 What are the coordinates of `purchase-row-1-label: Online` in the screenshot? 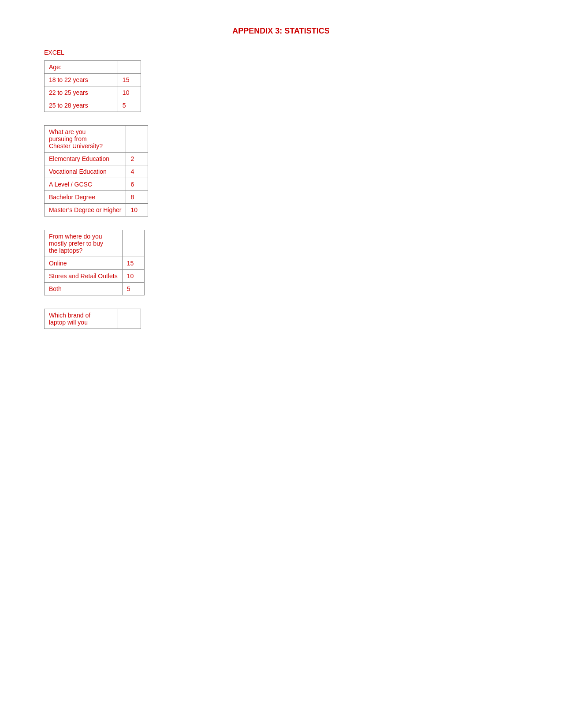 It's located at (84, 264).